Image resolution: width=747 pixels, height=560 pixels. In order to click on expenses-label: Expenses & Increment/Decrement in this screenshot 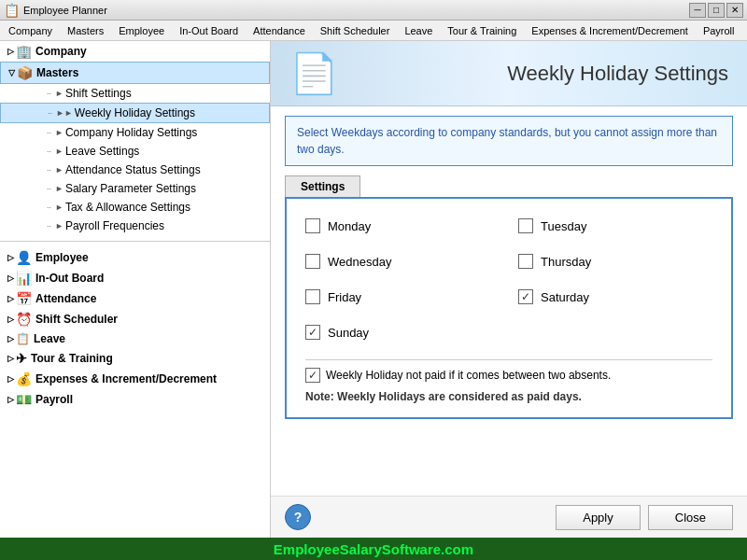, I will do `click(126, 379)`.